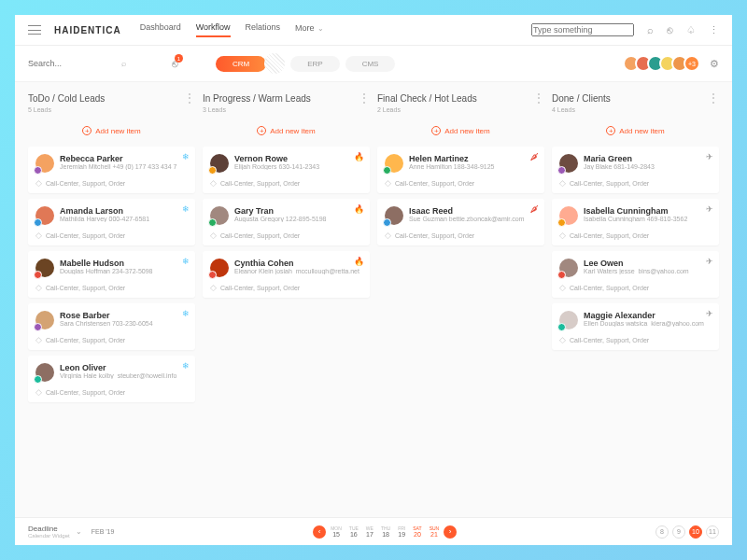  I want to click on lead-card: Isabella CunninghamIsabella Cunningham 4…, so click(635, 222).